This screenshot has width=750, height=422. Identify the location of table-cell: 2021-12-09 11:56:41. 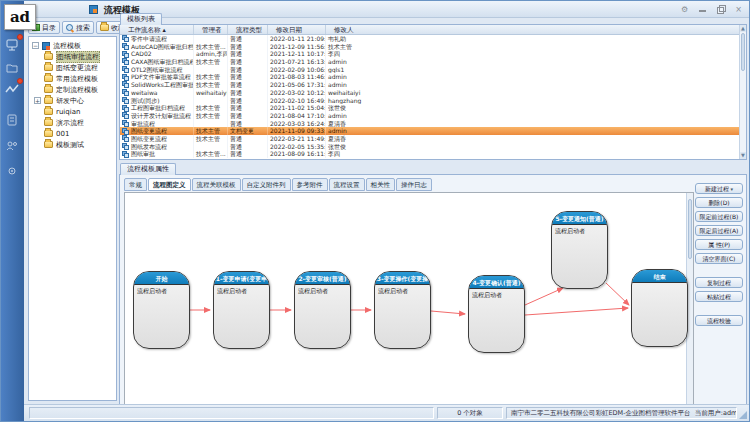
(297, 47).